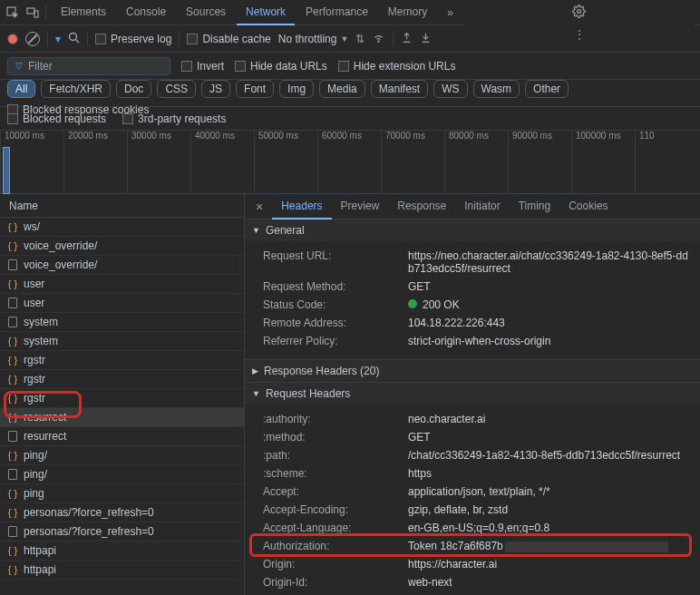  What do you see at coordinates (281, 66) in the screenshot?
I see `hide-data-urls-toggle: Hide data URLs` at bounding box center [281, 66].